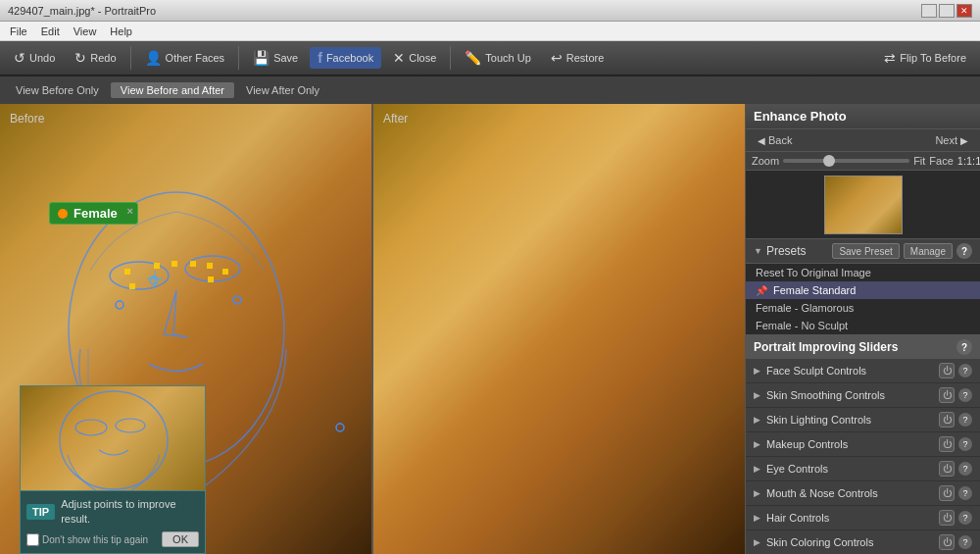  Describe the element at coordinates (282, 90) in the screenshot. I see `view-after-only-button: View After Only` at that location.